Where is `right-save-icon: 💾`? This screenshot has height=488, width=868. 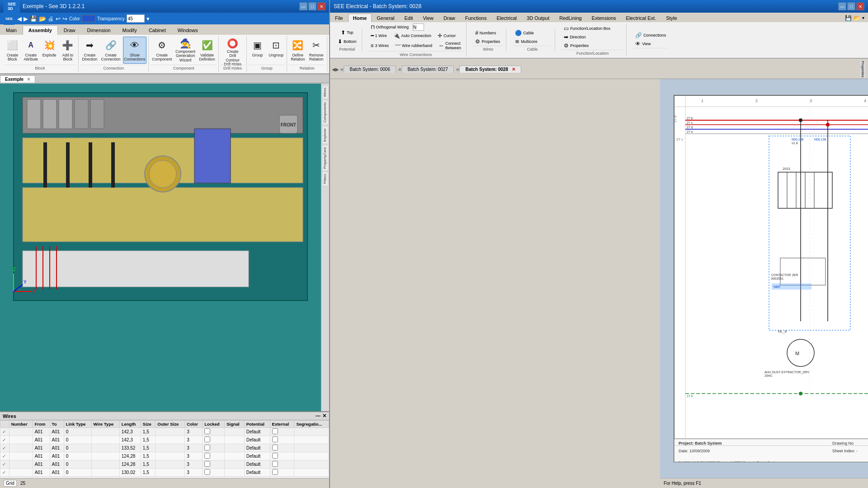 right-save-icon: 💾 is located at coordinates (848, 18).